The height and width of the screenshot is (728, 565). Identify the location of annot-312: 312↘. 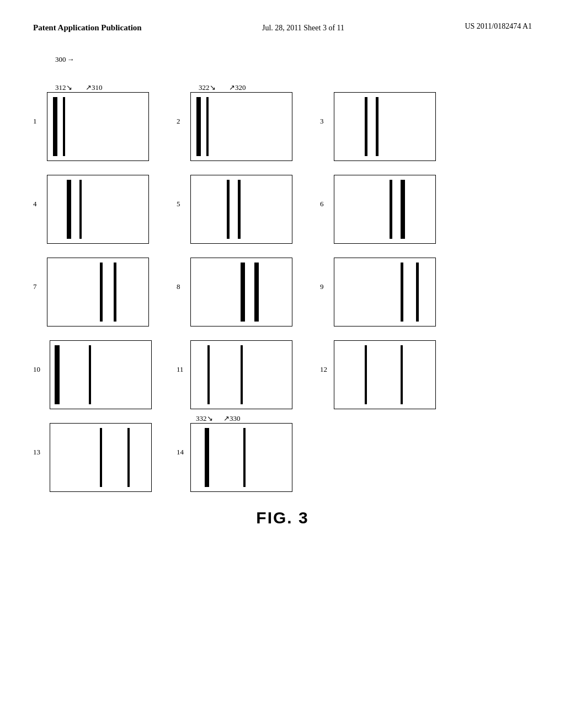
(64, 88).